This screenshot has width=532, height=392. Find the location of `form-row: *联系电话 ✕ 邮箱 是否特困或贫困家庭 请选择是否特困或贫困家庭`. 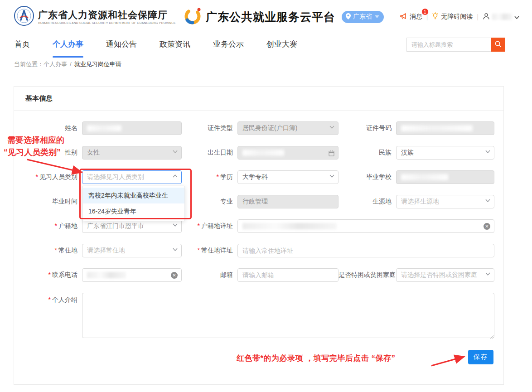

form-row: *联系电话 ✕ 邮箱 是否特困或贫困家庭 请选择是否特困或贫困家庭 is located at coordinates (259, 275).